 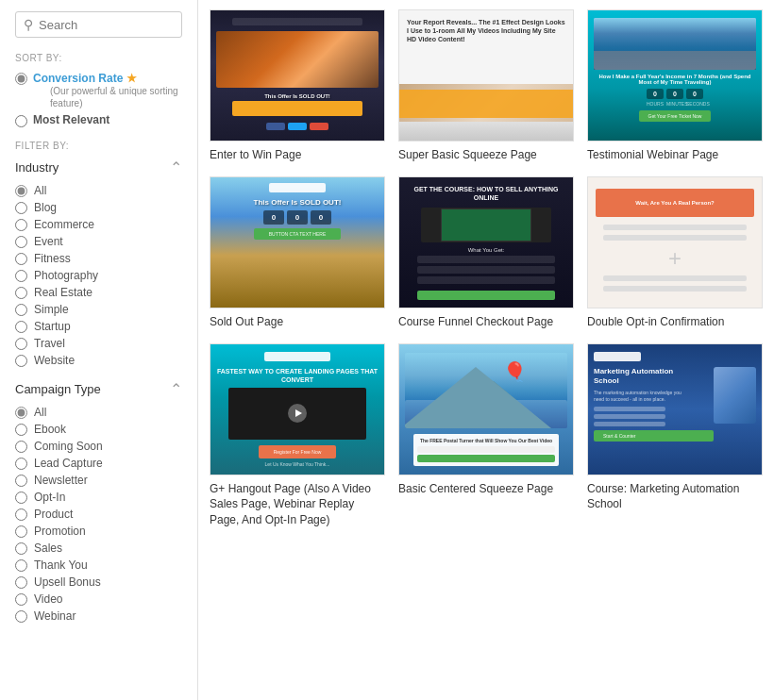 I want to click on search-input, so click(x=106, y=25).